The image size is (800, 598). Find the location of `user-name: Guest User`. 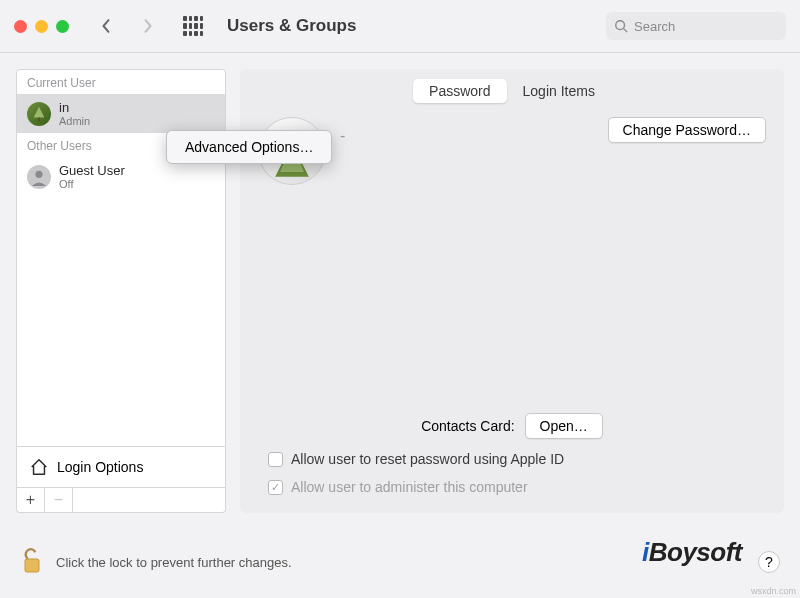

user-name: Guest User is located at coordinates (92, 170).